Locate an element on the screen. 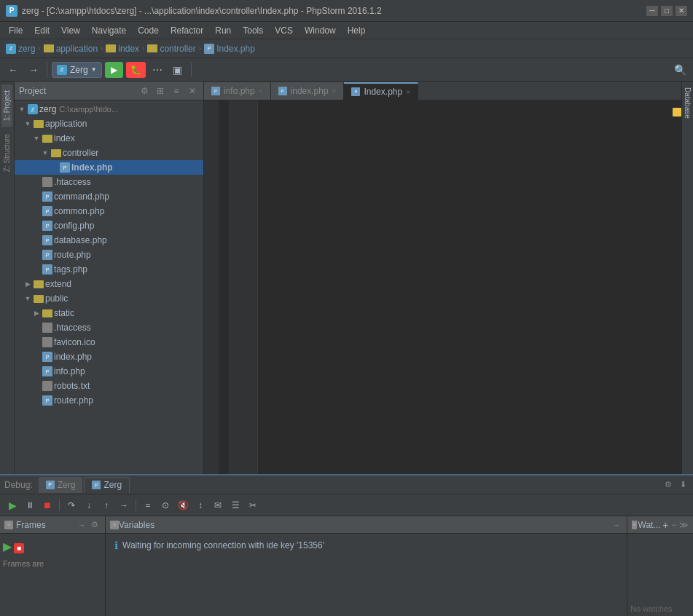 The width and height of the screenshot is (693, 616). panel-close-button: ✕ is located at coordinates (192, 91).